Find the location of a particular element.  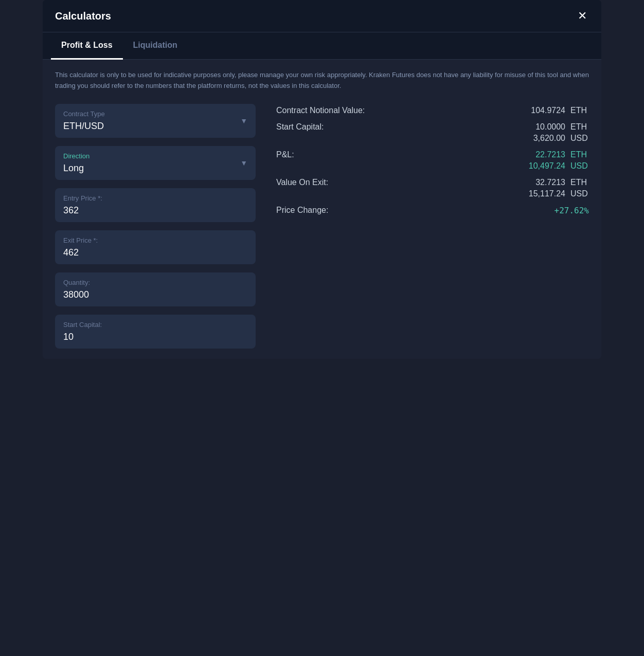

pnl-usd-unit: USD is located at coordinates (580, 166).